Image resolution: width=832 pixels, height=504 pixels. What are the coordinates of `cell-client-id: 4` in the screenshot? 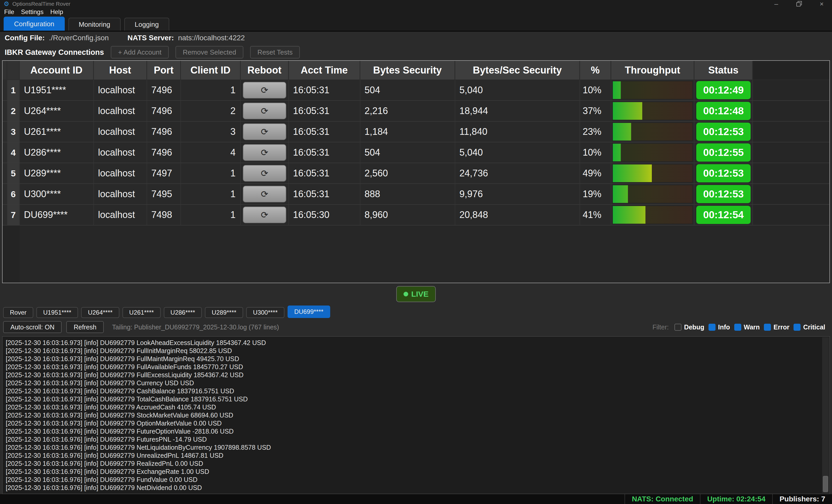 It's located at (211, 153).